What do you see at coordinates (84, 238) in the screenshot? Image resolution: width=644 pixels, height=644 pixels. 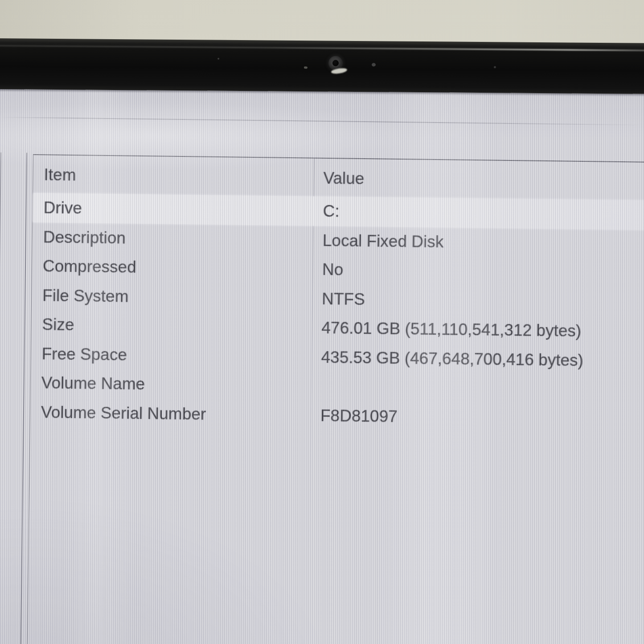 I see `row-item-label: Description` at bounding box center [84, 238].